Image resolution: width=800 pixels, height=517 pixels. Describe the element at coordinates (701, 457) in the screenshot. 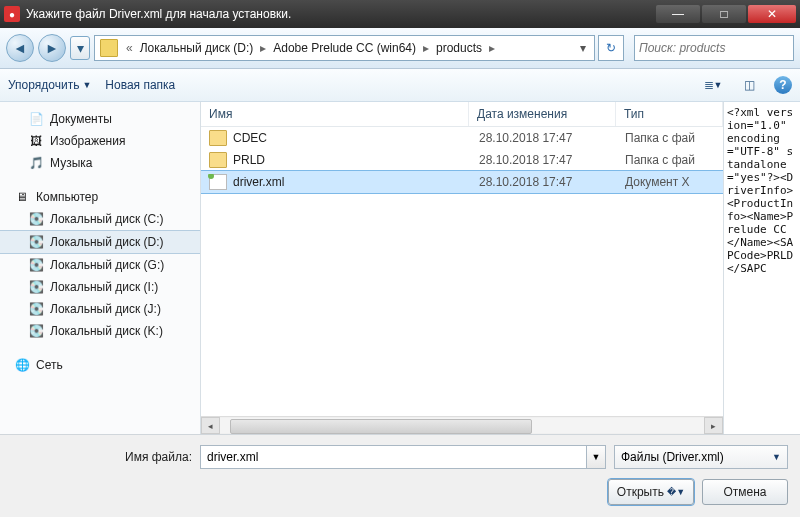

I see `filetype-select: Файлы (Driver.xml) ▼` at that location.